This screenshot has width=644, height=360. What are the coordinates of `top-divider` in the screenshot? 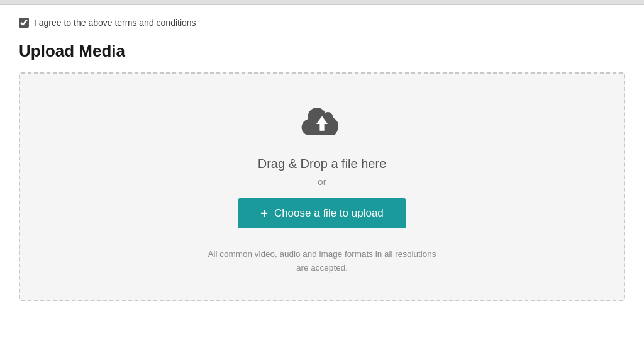 It's located at (322, 3).